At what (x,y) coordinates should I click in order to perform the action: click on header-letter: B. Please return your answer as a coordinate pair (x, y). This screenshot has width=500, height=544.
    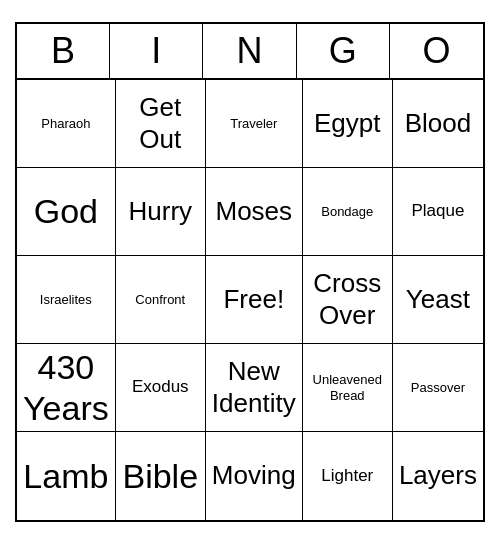
    Looking at the image, I should click on (64, 51).